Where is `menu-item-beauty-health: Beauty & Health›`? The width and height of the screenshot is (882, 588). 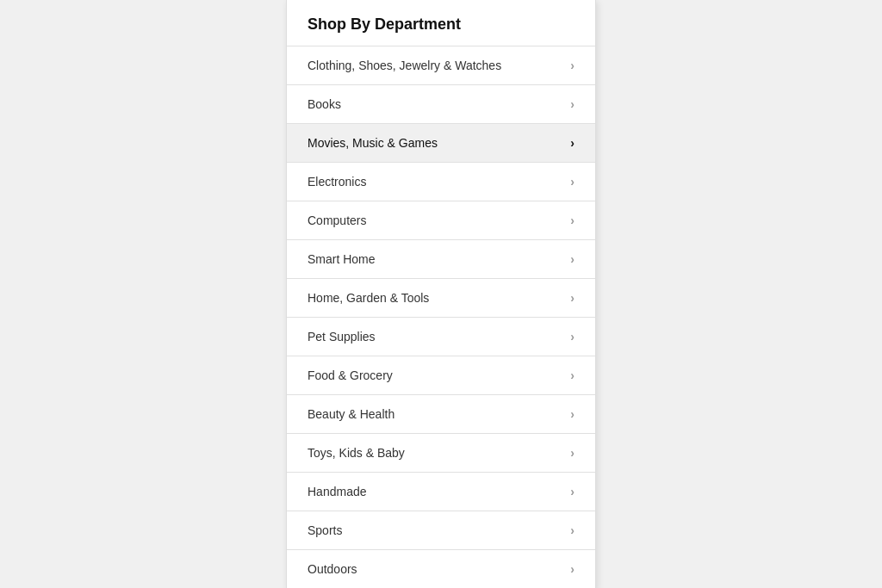
menu-item-beauty-health: Beauty & Health› is located at coordinates (441, 415).